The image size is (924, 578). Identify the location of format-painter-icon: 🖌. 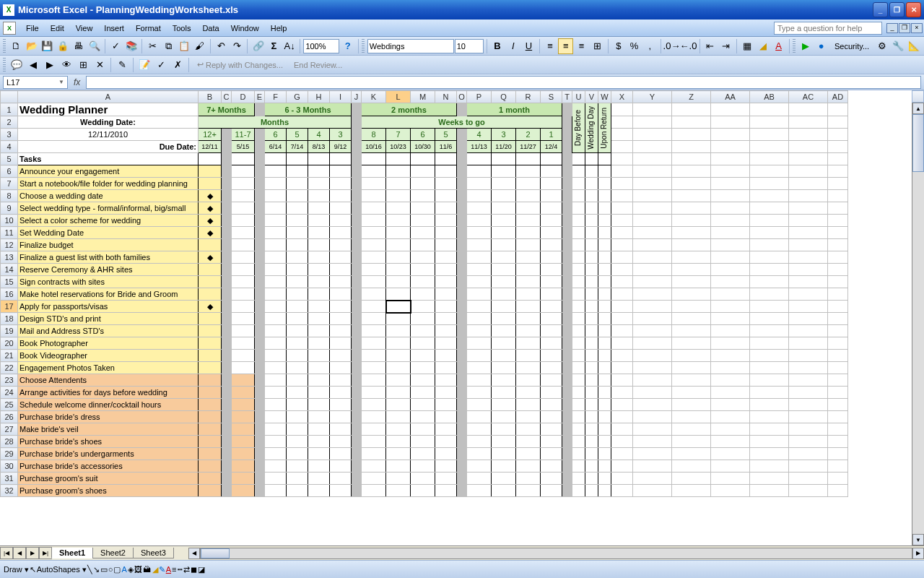
(199, 46).